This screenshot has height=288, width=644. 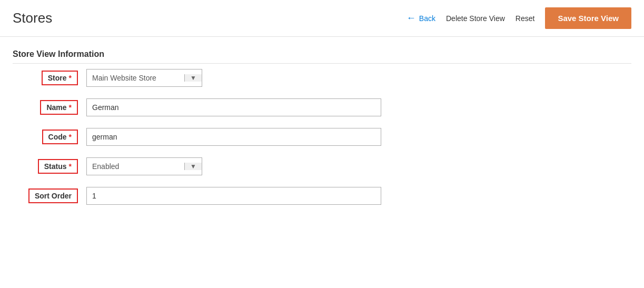 I want to click on arrow-left-icon: ←, so click(x=411, y=18).